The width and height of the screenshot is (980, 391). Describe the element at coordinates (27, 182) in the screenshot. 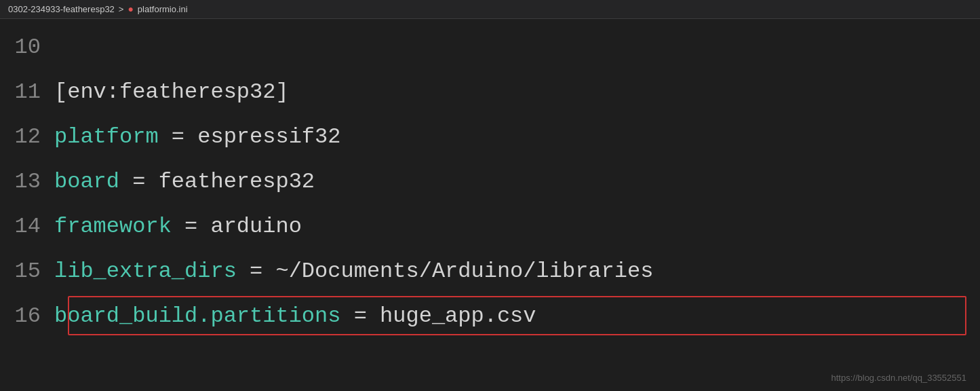

I see `line-number-13: 13` at that location.